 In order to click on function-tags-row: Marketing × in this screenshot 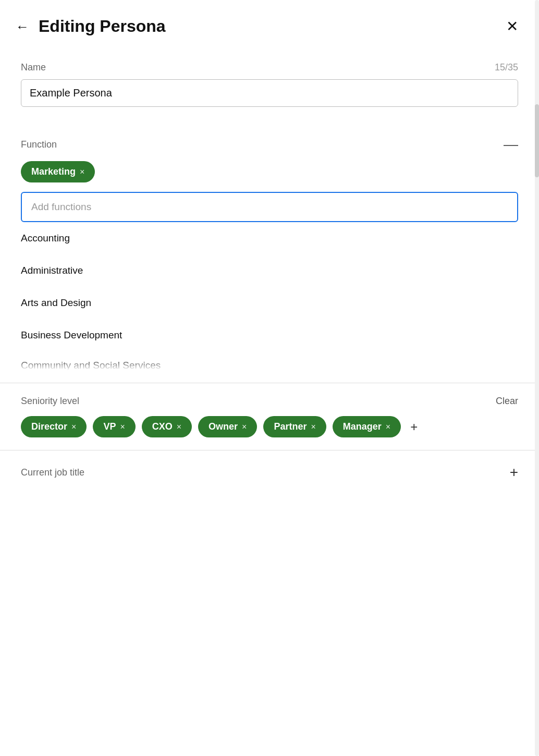, I will do `click(270, 172)`.